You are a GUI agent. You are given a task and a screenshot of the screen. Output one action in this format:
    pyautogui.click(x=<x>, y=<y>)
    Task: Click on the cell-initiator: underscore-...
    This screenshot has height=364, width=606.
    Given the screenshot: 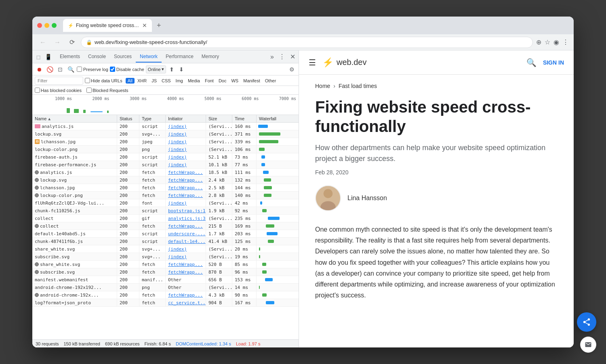 What is the action you would take?
    pyautogui.click(x=186, y=234)
    